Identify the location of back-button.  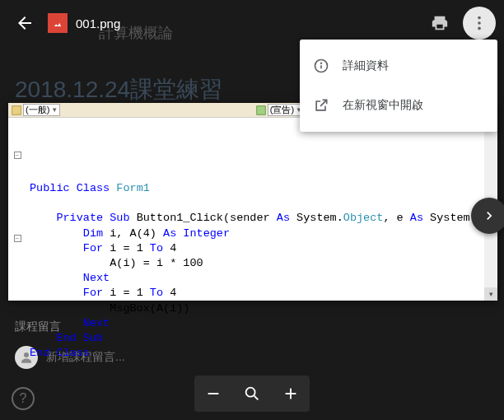
(25, 23).